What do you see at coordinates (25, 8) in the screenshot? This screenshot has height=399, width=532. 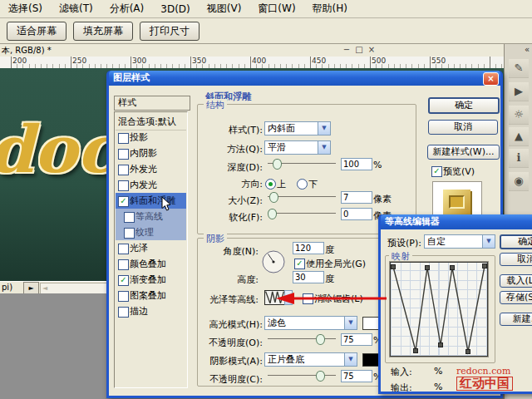 I see `menu-select: 选择(S)` at bounding box center [25, 8].